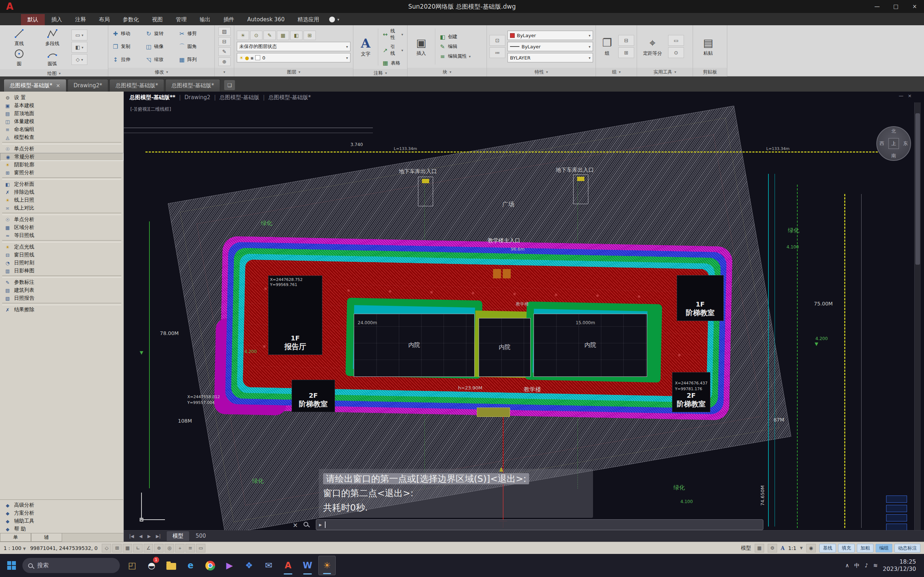  Describe the element at coordinates (53, 57) in the screenshot. I see `arc-tool: 圆弧` at that location.